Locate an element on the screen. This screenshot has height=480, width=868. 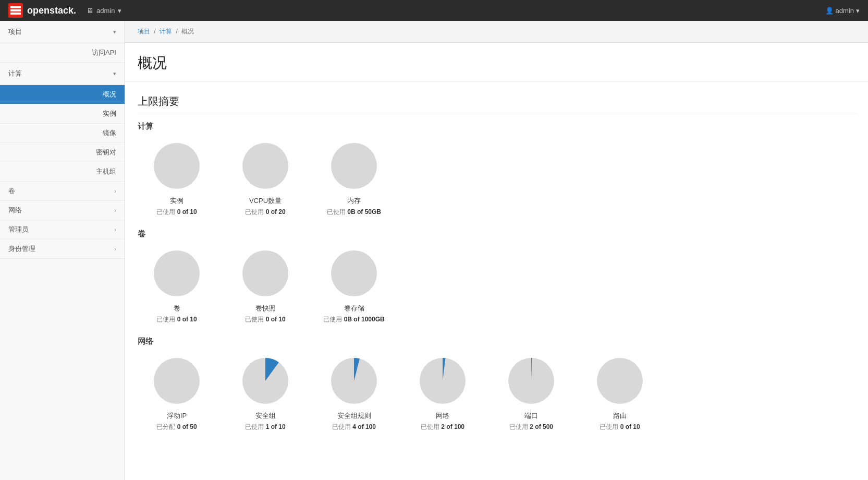
quota-item: VCPU数量已使用 0 of 20 is located at coordinates (265, 178).